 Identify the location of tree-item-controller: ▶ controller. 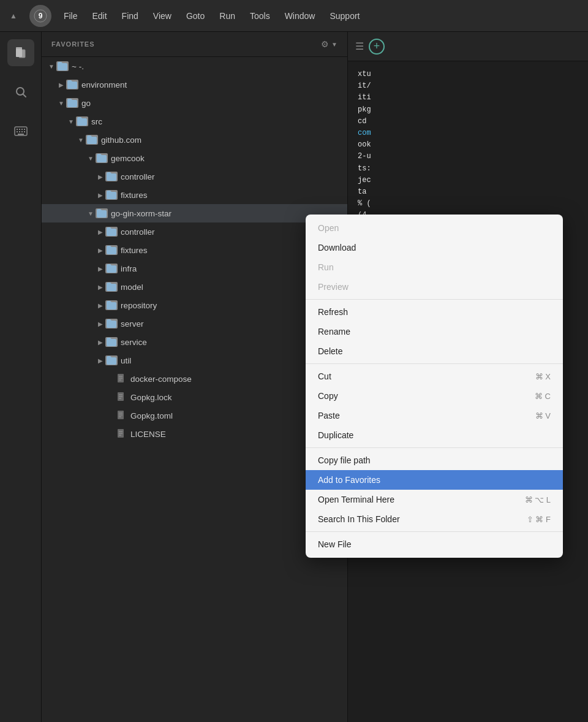
(195, 232).